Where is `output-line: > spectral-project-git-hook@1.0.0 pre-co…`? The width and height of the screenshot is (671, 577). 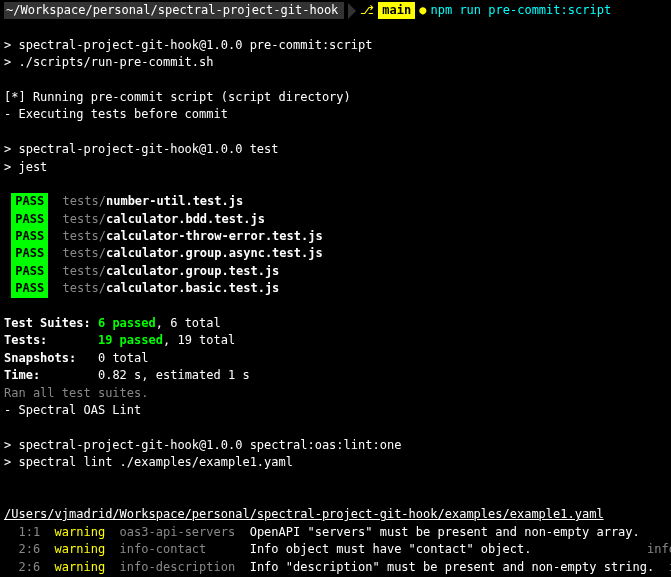
output-line: > spectral-project-git-hook@1.0.0 pre-co… is located at coordinates (336, 46).